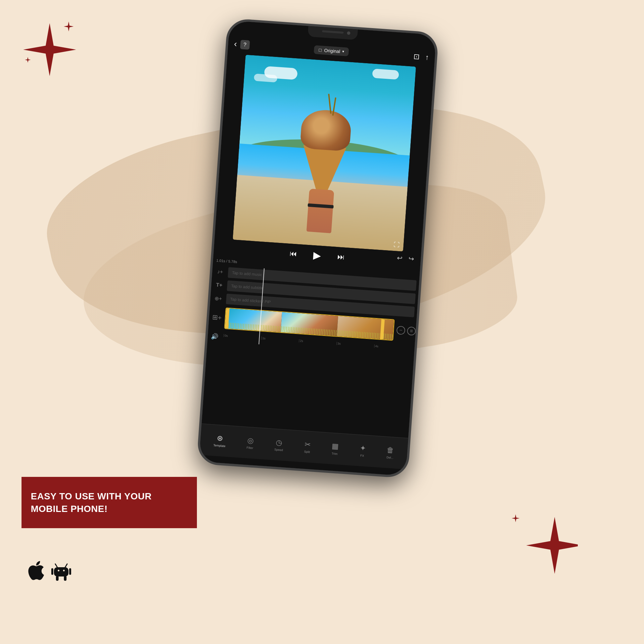  What do you see at coordinates (217, 317) in the screenshot?
I see `video-add-icon: ⊞+` at bounding box center [217, 317].